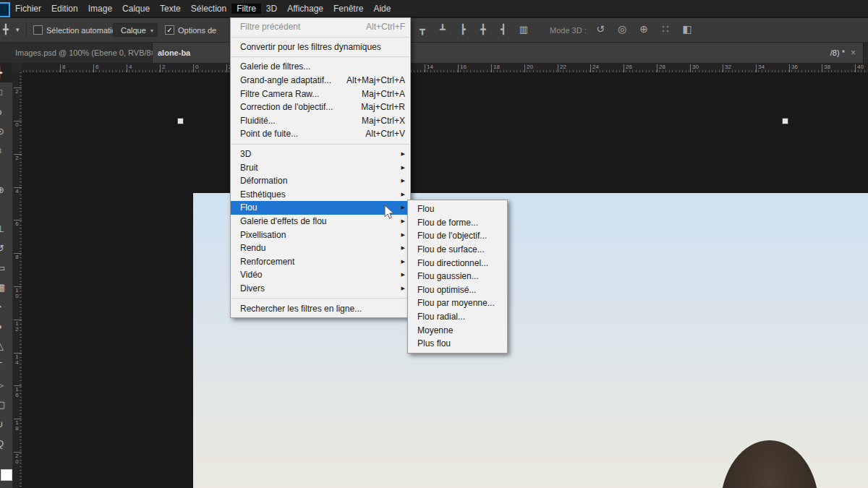  Describe the element at coordinates (6, 267) in the screenshot. I see `eraser-tool: ▭` at that location.